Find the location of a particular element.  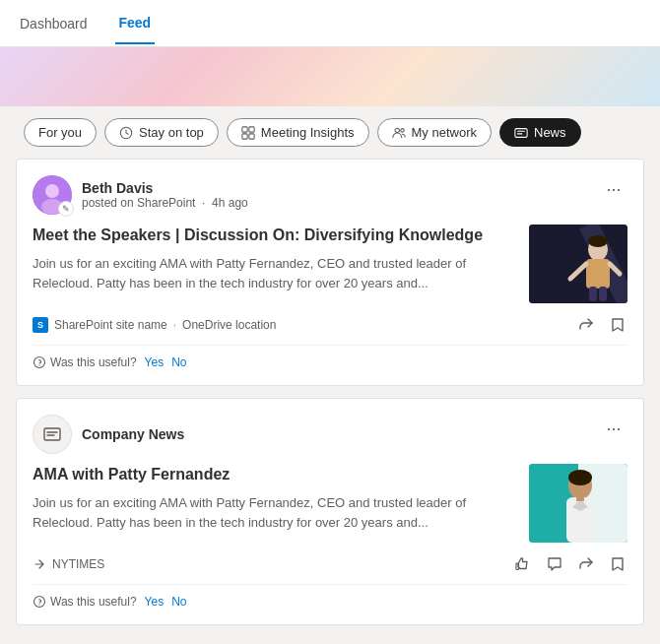

edit-badge-1: ✎ is located at coordinates (66, 209).